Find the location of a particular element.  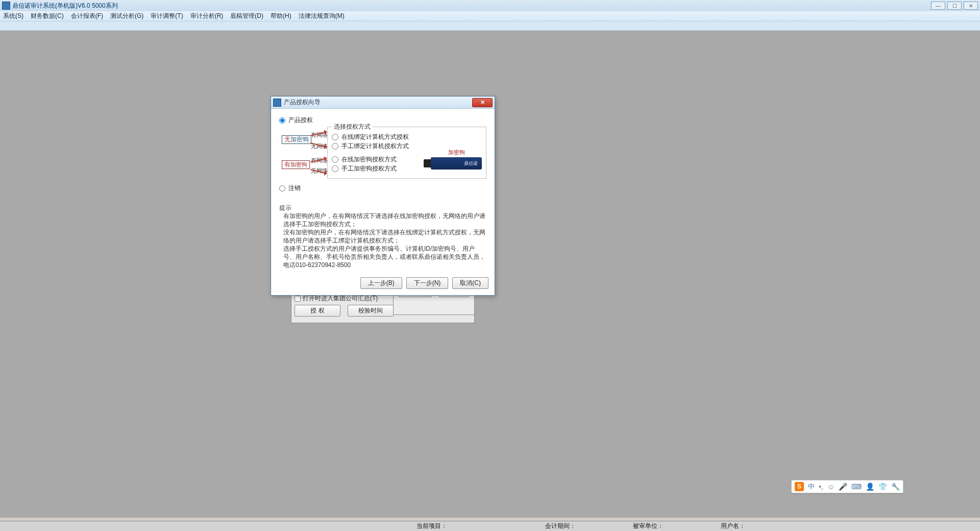

tag-has-dongle: 有加密狗 is located at coordinates (296, 164).